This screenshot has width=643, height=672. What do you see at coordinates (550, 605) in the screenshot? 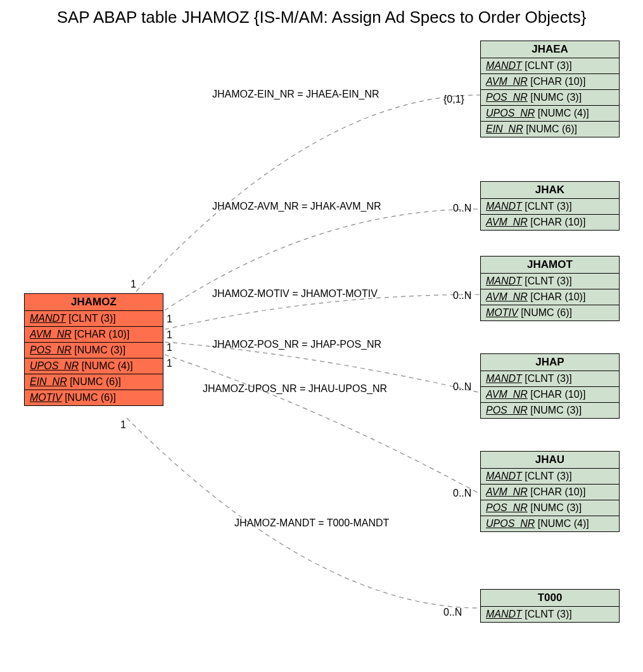
I see `entity-t000: T000 MANDT [CLNT (3)]` at bounding box center [550, 605].